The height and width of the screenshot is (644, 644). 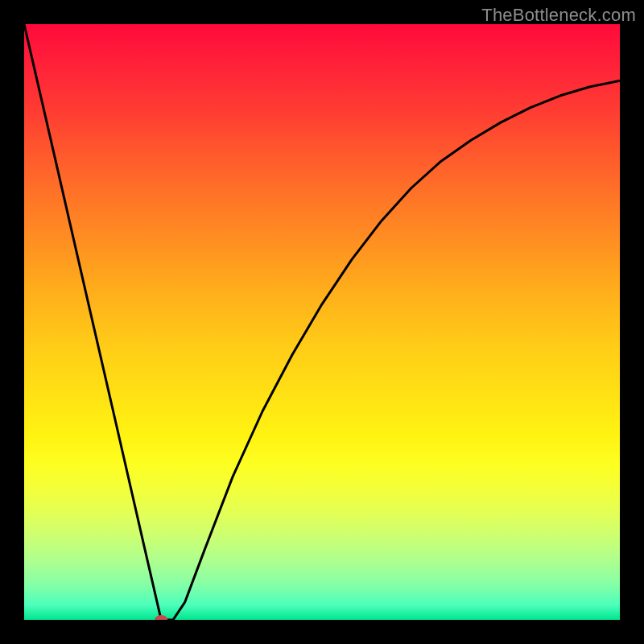 What do you see at coordinates (161, 617) in the screenshot?
I see `optimal-point-marker` at bounding box center [161, 617].